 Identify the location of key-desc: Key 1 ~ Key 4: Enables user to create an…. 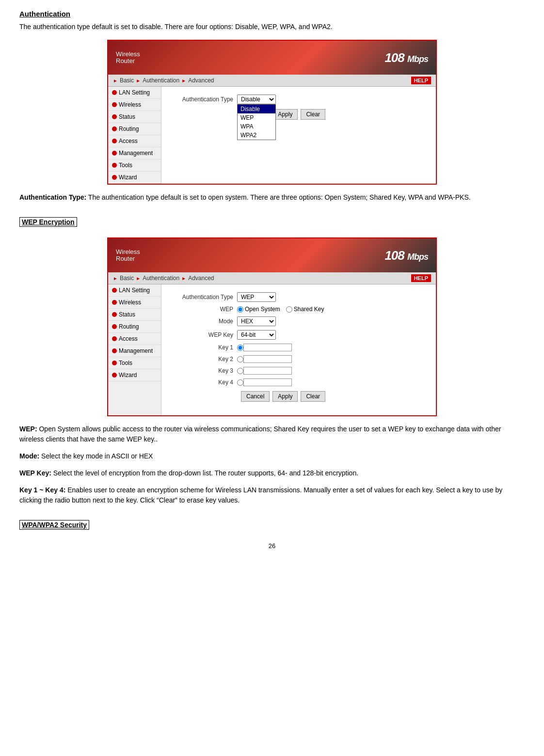
(272, 495).